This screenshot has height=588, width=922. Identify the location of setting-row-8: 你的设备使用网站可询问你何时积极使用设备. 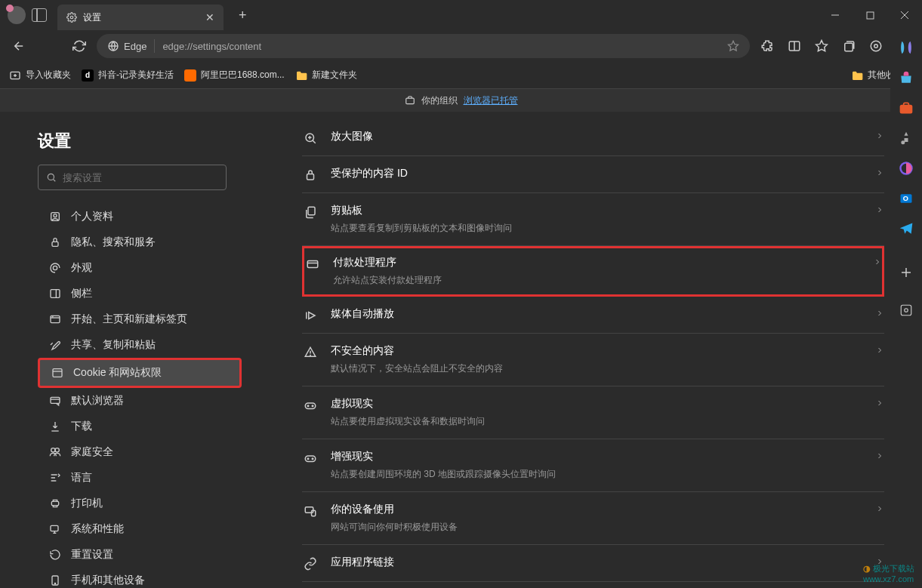
(594, 519).